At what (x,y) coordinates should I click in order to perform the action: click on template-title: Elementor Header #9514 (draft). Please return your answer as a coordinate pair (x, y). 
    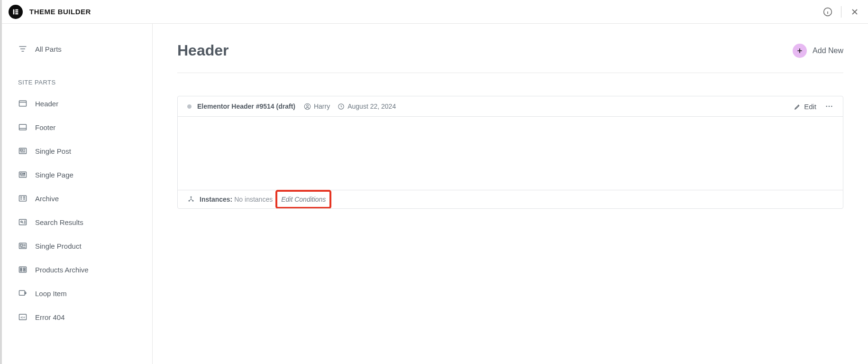
    Looking at the image, I should click on (247, 106).